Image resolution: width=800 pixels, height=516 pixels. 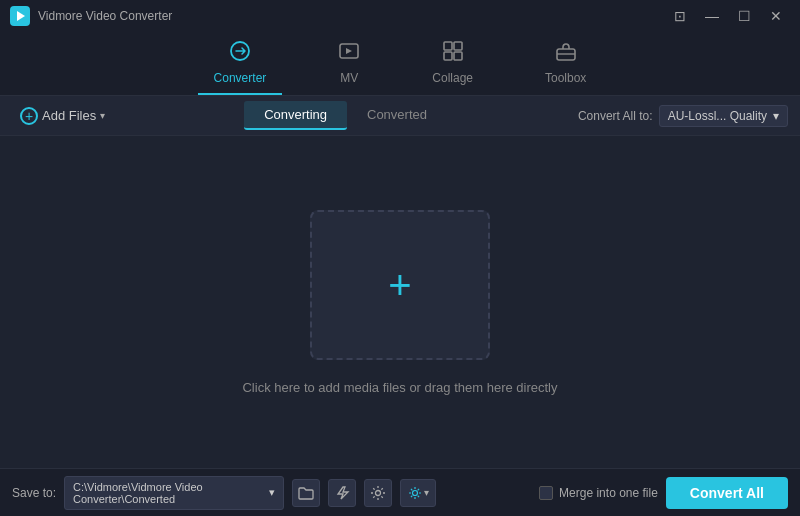 I want to click on format-selector-value: AU-Lossl... Quality, so click(x=718, y=116).